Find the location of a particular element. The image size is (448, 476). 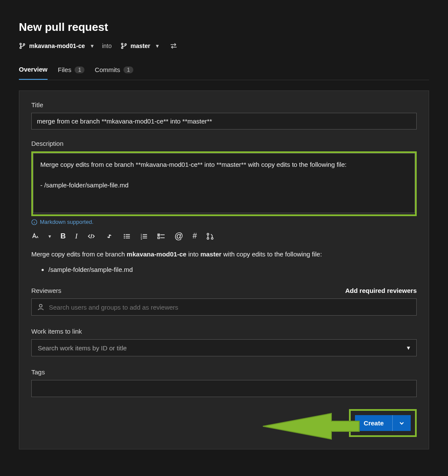

reviewers-label: Reviewers is located at coordinates (46, 291).